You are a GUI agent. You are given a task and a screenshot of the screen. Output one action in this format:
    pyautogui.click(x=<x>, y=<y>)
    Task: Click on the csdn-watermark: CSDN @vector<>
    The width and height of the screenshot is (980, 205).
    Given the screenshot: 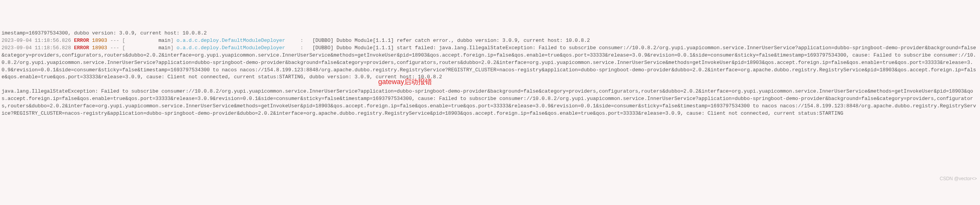 What is the action you would take?
    pyautogui.click(x=958, y=179)
    